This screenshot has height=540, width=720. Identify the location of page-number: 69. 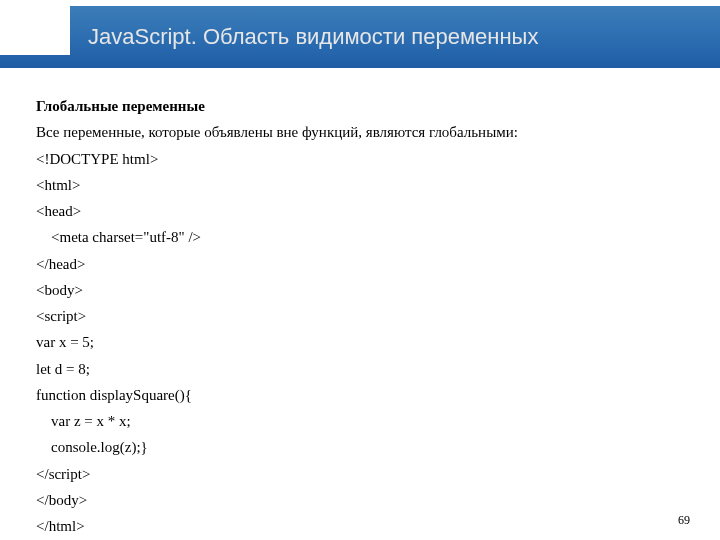
(684, 520).